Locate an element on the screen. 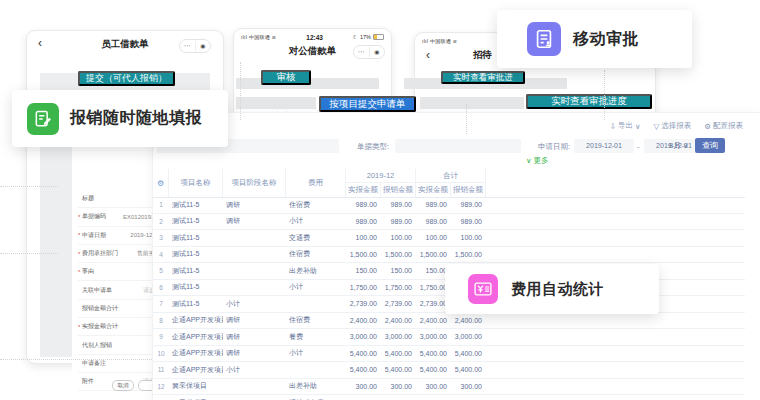 This screenshot has width=760, height=400. table-row: 13 翼采保项目 运输服务费 1,200.00 1,200.00 1,200.0… is located at coordinates (449, 398).